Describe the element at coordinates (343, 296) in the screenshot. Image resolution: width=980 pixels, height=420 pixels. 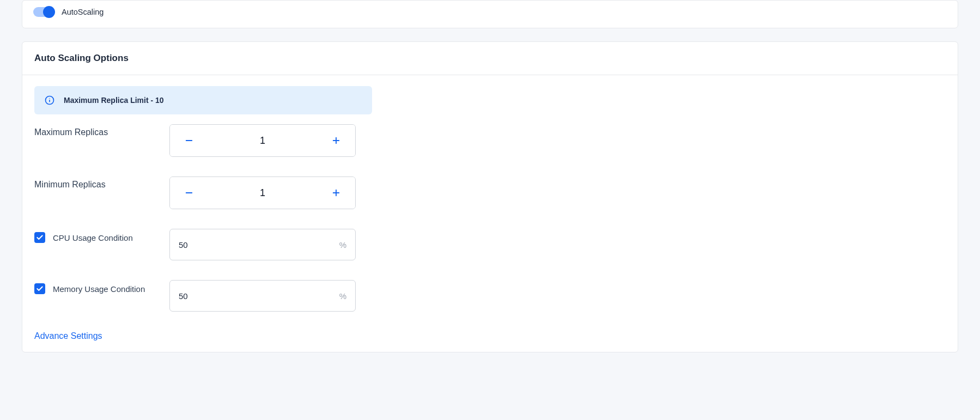
I see `memory-condition-suffix: %` at that location.